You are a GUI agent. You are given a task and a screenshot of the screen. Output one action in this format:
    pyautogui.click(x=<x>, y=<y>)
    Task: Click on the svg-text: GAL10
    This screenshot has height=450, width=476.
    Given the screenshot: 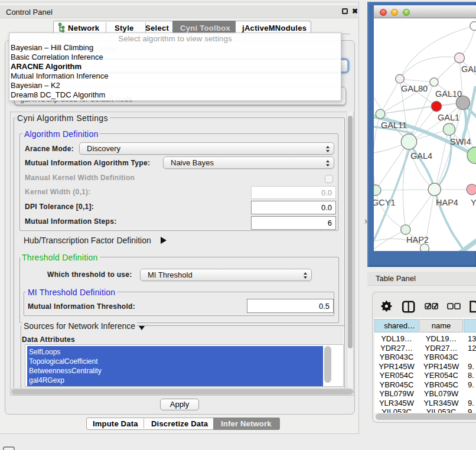 What is the action you would take?
    pyautogui.click(x=449, y=94)
    